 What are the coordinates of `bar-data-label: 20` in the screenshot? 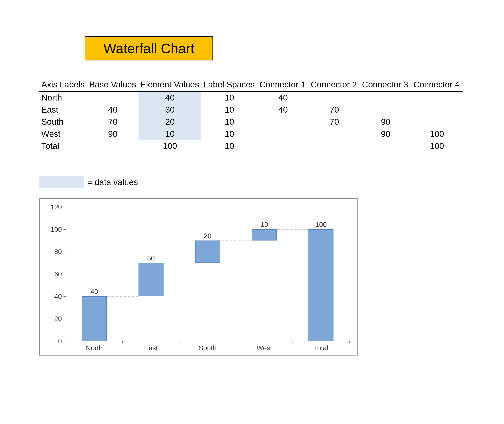 It's located at (208, 236).